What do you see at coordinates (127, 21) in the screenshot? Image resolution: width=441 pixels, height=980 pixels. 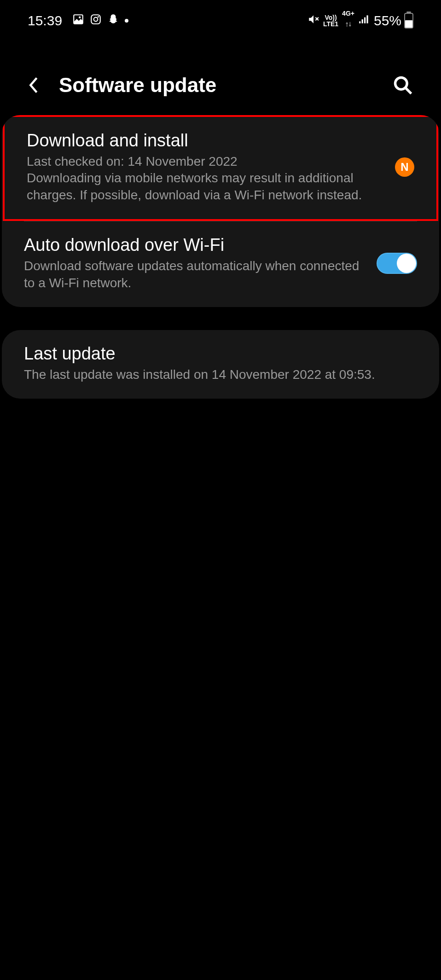 I see `more-notifications-dot` at bounding box center [127, 21].